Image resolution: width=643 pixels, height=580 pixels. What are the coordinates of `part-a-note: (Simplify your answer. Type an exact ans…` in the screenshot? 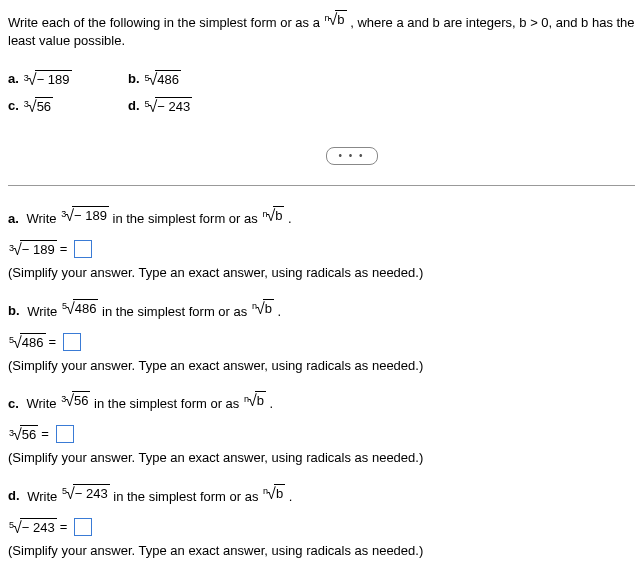 It's located at (322, 273).